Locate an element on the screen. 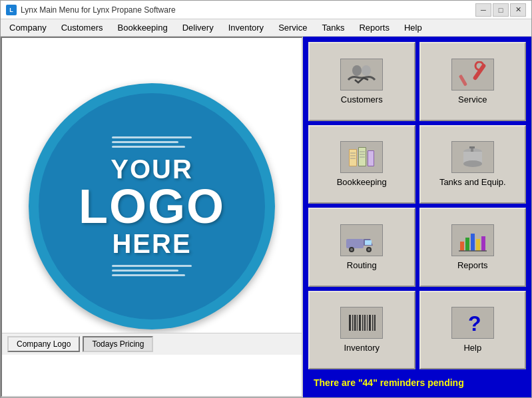 This screenshot has height=398, width=532. routing-button: Routing is located at coordinates (362, 248).